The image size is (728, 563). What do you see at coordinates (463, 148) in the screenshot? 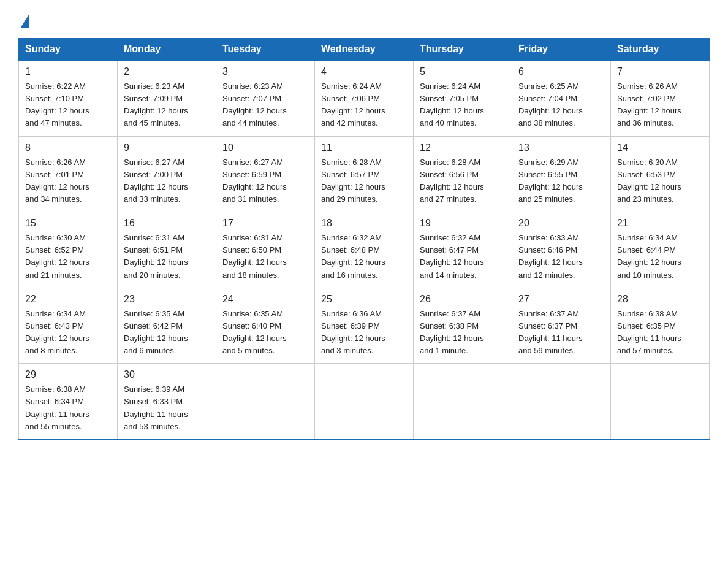
I see `day-number: 12` at bounding box center [463, 148].